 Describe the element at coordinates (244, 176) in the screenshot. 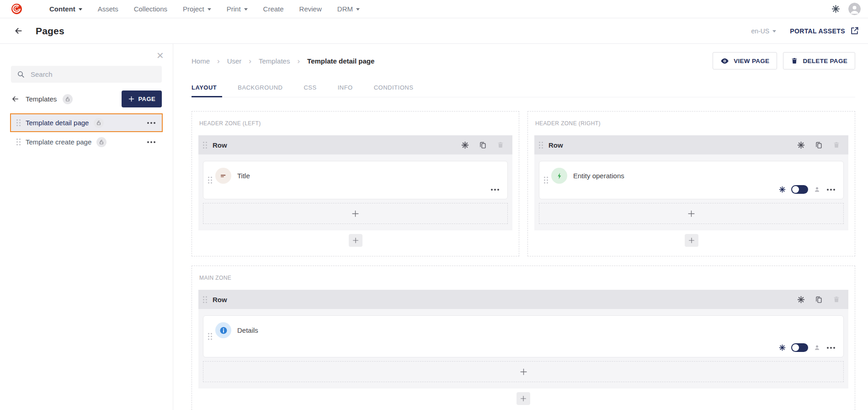

I see `widget-name: Title` at that location.